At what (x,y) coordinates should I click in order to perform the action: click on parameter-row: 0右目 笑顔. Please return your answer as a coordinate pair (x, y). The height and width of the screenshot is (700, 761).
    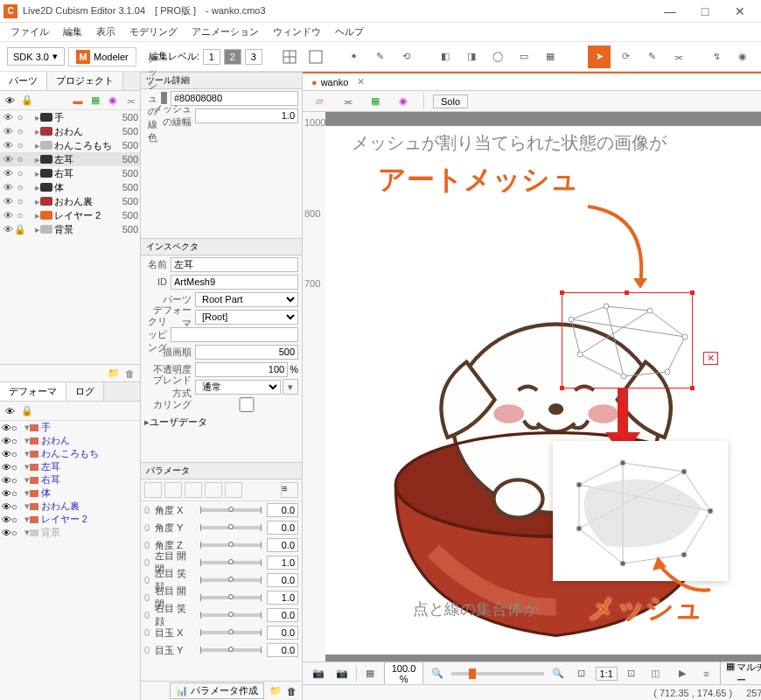
    Looking at the image, I should click on (221, 615).